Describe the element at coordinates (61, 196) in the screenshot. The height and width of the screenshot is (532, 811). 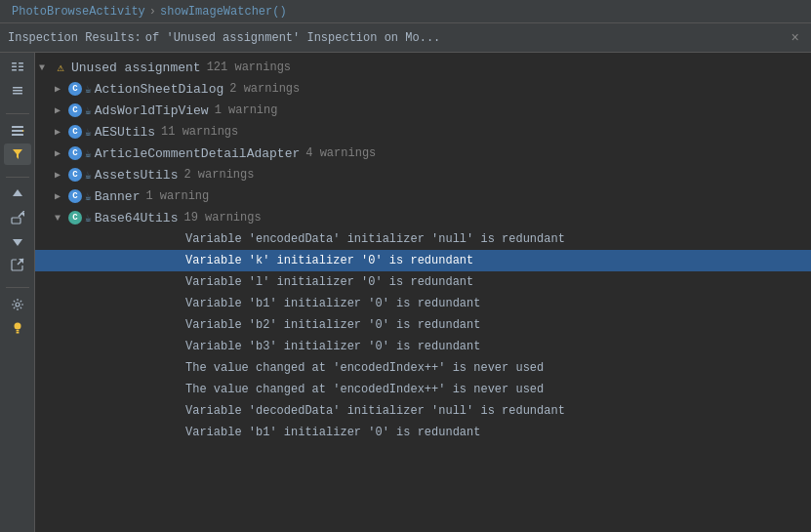
I see `arrow-banner` at that location.